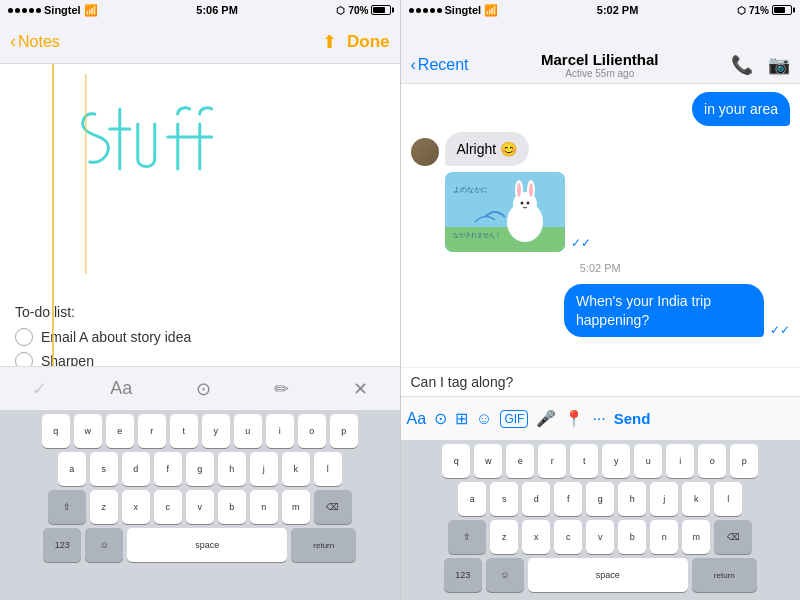  What do you see at coordinates (104, 469) in the screenshot?
I see `key-s: s` at bounding box center [104, 469].